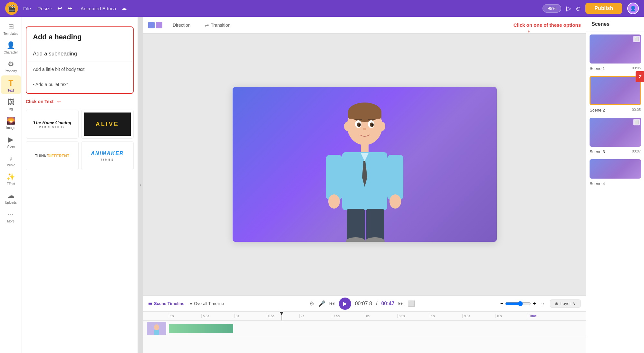 Image resolution: width=644 pixels, height=353 pixels. I want to click on zoom-minus-icon: −, so click(502, 304).